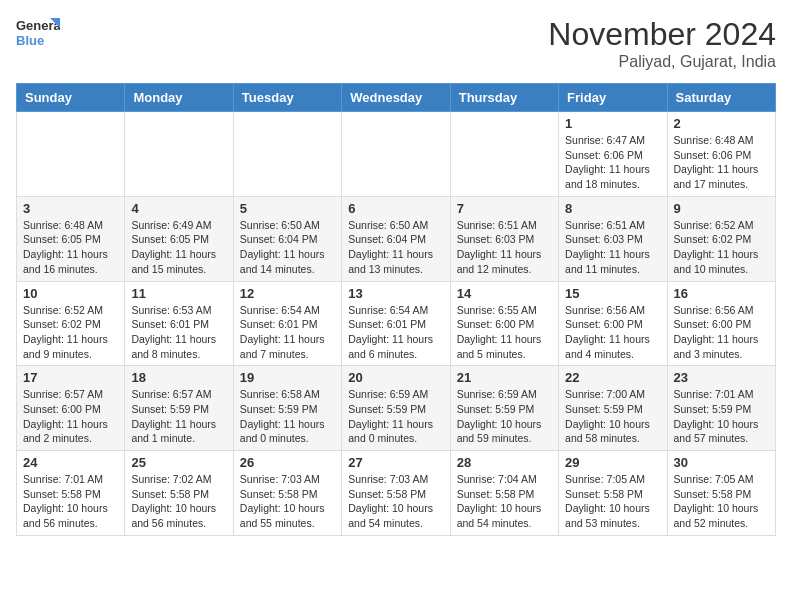 Image resolution: width=792 pixels, height=612 pixels. What do you see at coordinates (396, 294) in the screenshot?
I see `day-number: 13` at bounding box center [396, 294].